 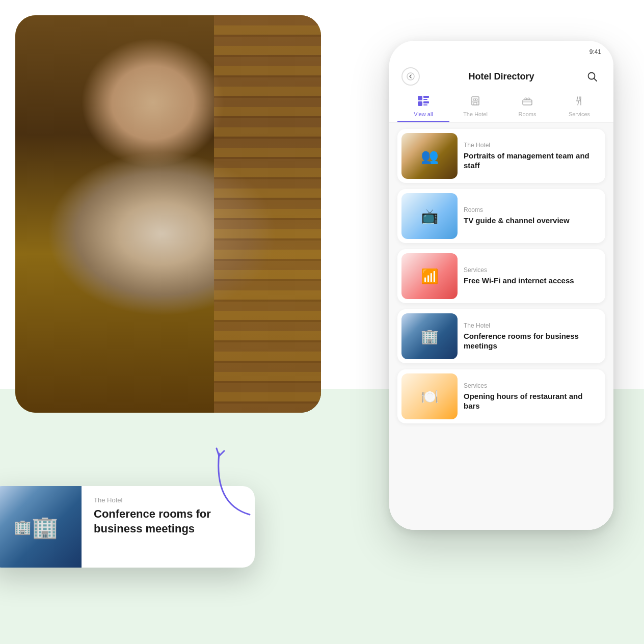 I want to click on item-category: Rooms, so click(x=531, y=210).